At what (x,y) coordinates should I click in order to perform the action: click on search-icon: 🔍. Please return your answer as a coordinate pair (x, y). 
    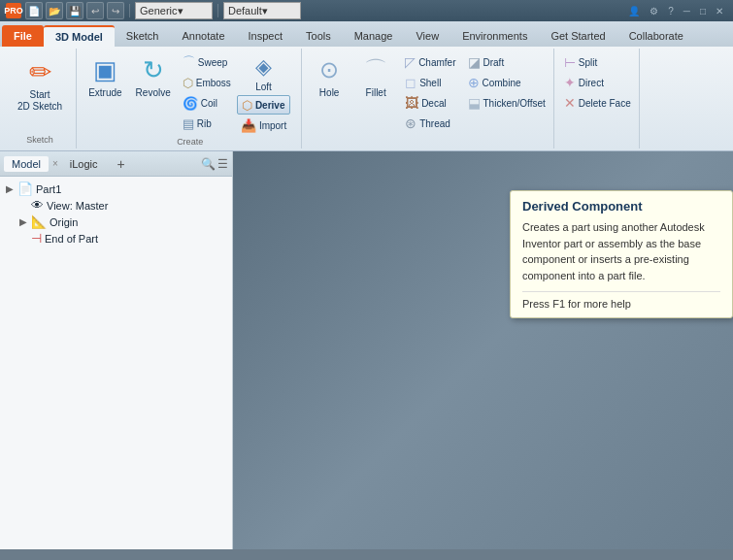
    Looking at the image, I should click on (208, 164).